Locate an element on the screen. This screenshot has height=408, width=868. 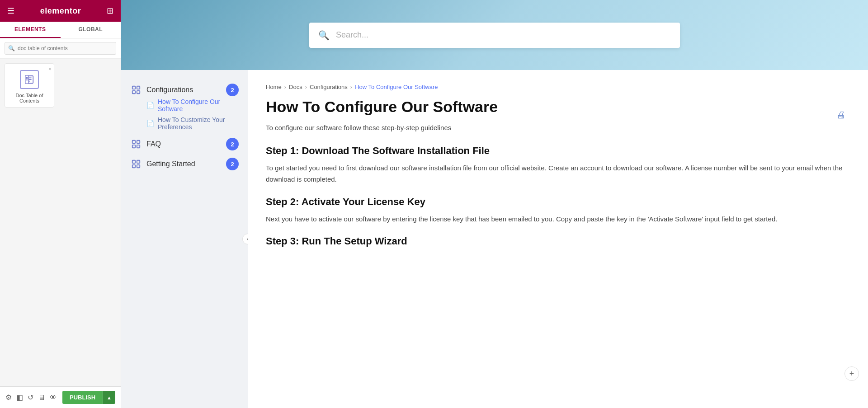
hero-search-container: 🔍 Search... is located at coordinates (495, 35).